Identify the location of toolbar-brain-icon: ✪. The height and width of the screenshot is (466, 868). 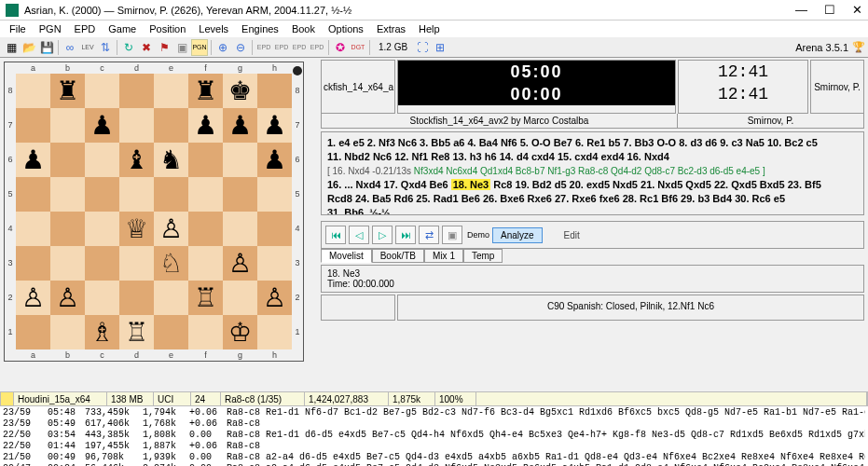
(340, 48).